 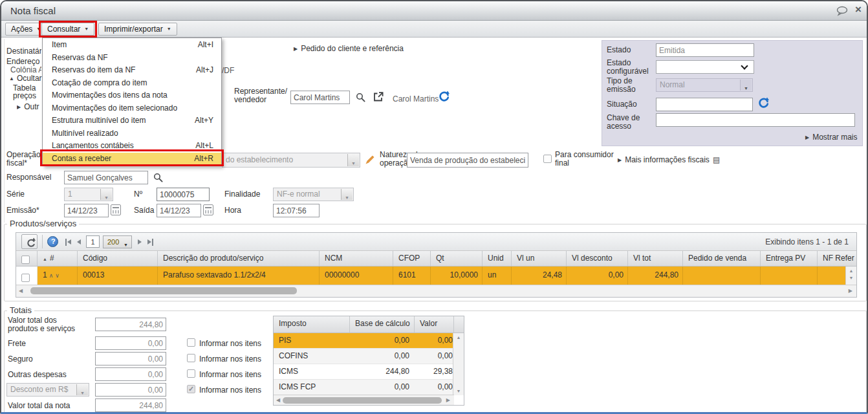 What do you see at coordinates (239, 259) in the screenshot?
I see `column-header-descricao: Descrição do produto/serviço` at bounding box center [239, 259].